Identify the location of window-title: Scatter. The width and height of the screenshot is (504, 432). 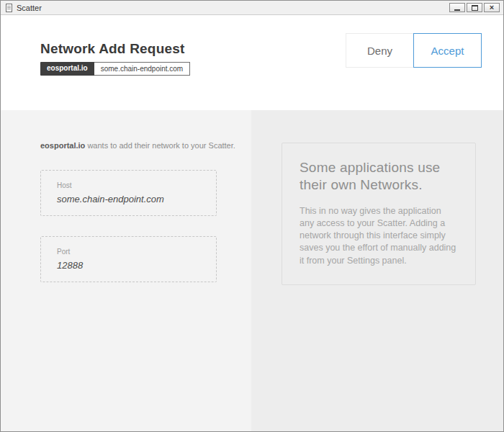
(29, 8).